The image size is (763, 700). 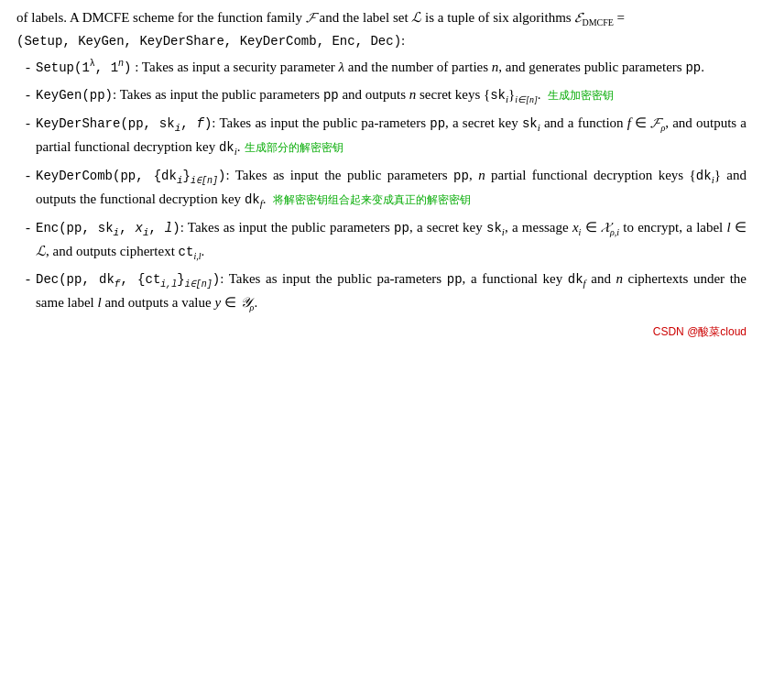 What do you see at coordinates (387, 95) in the screenshot?
I see `list-item-keygen: - KeyGen(pp): Takes as input the public …` at bounding box center [387, 95].